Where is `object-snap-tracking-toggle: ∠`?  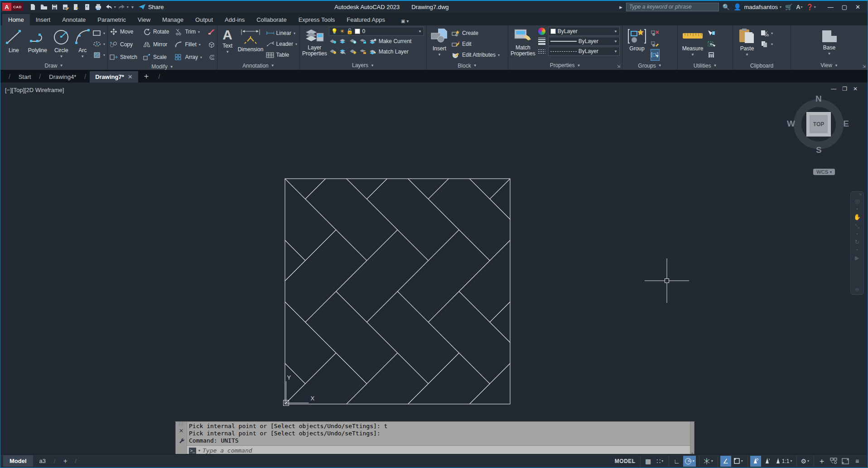 object-snap-tracking-toggle: ∠ is located at coordinates (726, 461).